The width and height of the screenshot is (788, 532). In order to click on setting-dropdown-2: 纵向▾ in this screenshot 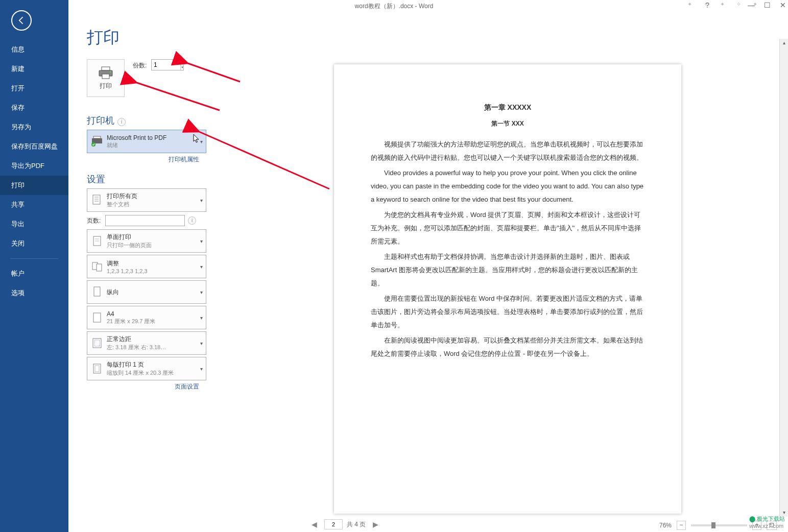, I will do `click(147, 292)`.